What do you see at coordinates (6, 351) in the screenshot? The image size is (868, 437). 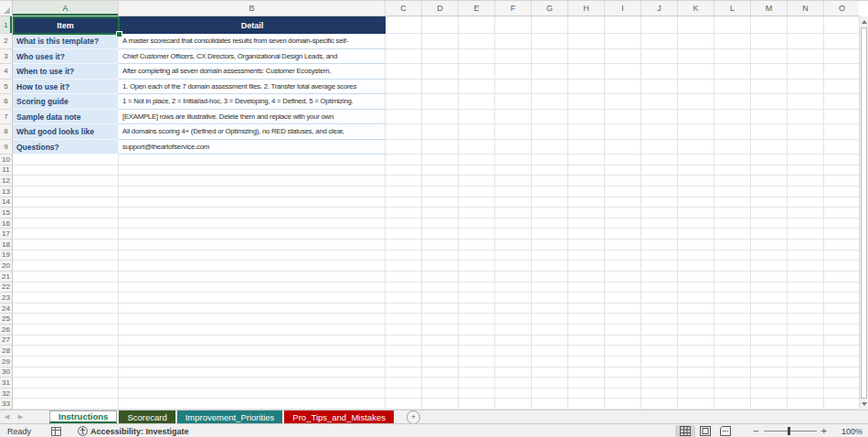 I see `row-header-28: 28` at bounding box center [6, 351].